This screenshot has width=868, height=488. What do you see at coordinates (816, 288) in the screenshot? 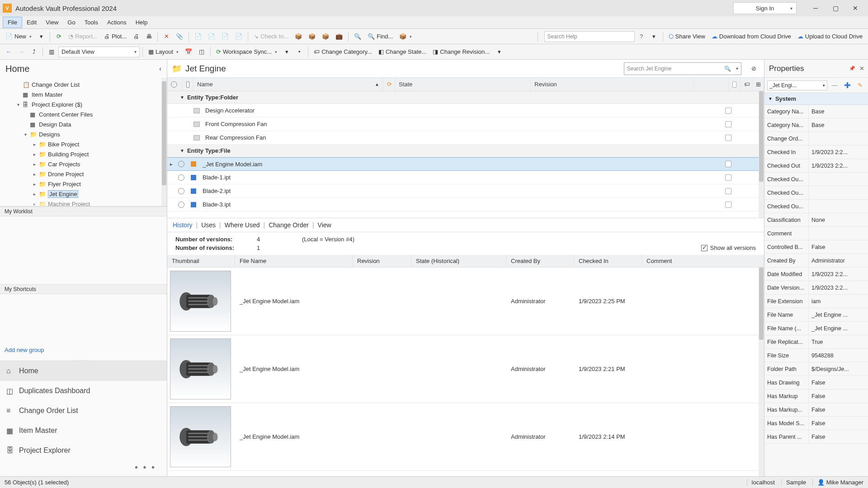
I see `property-row: Date Version...1/9/2023 2:2...` at bounding box center [816, 288].